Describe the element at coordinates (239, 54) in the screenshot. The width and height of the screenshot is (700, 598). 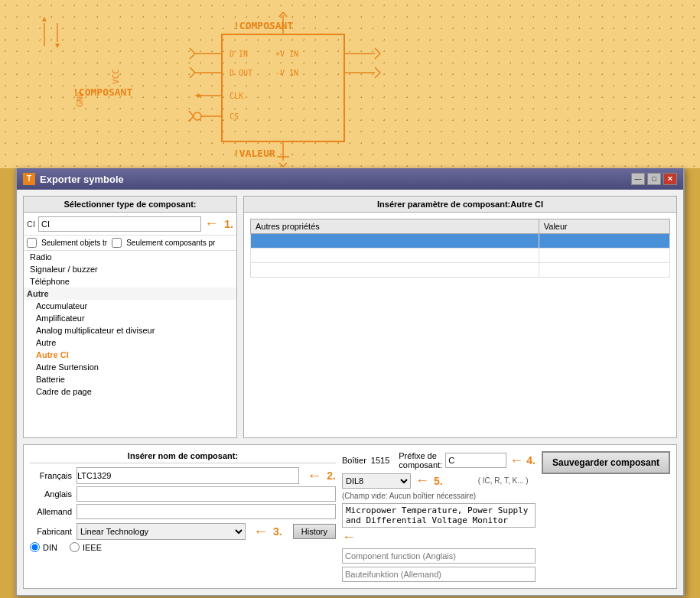
I see `svg-text: D IN` at that location.